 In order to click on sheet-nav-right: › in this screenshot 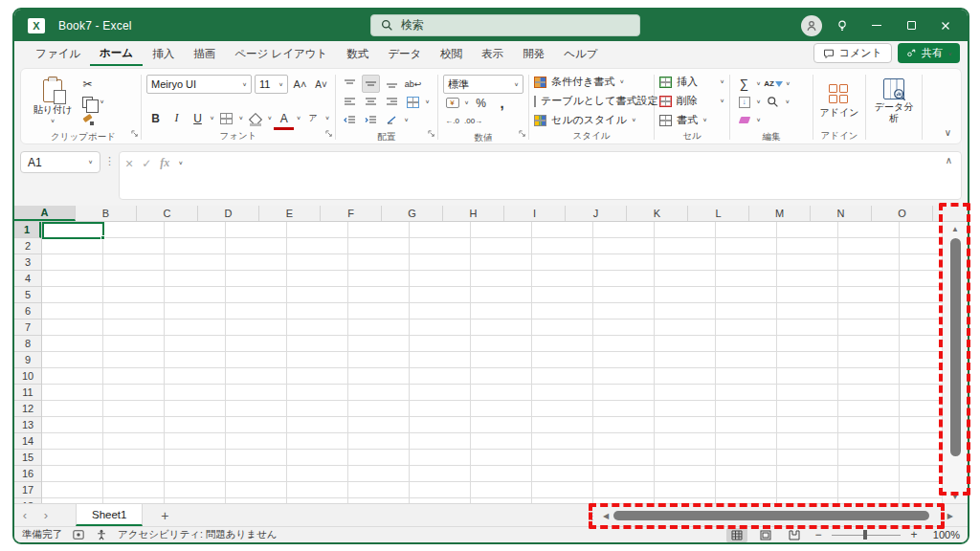, I will do `click(46, 515)`.